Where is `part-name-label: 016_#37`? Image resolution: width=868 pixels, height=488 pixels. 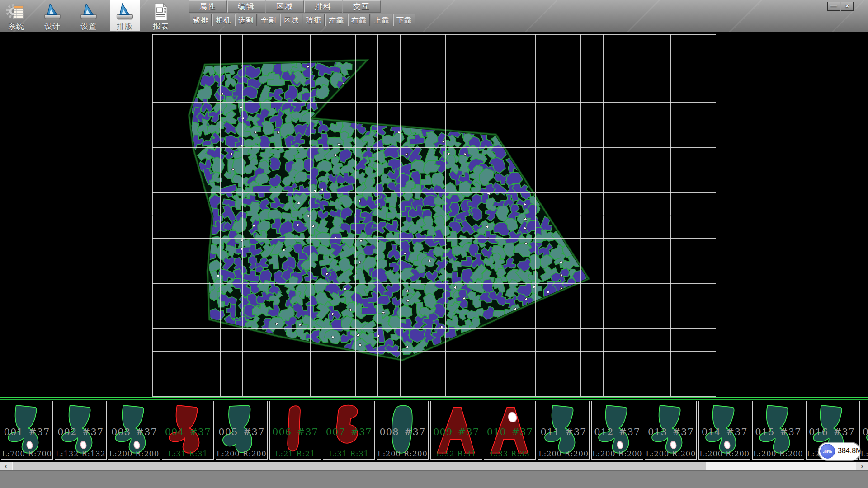 part-name-label: 016_#37 is located at coordinates (832, 432).